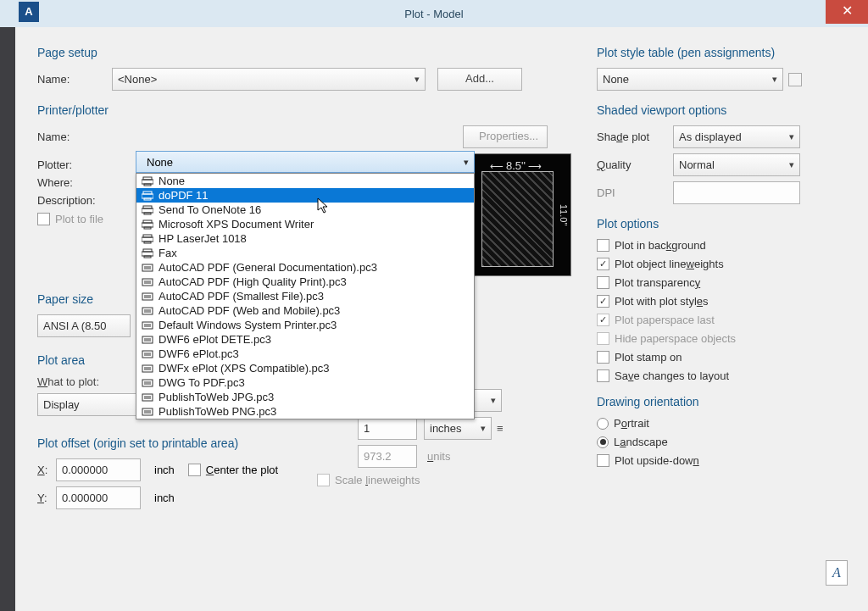 The width and height of the screenshot is (868, 611). I want to click on group-shaded: Shaded viewport options, so click(725, 110).